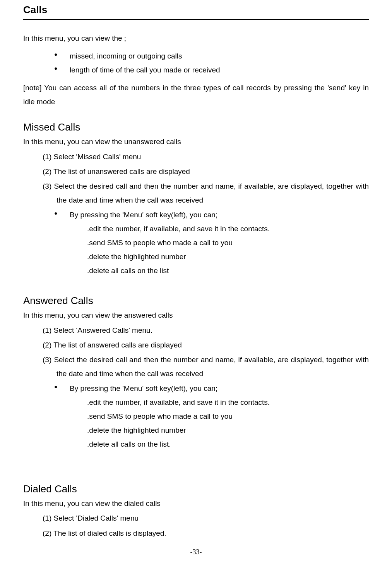 The width and height of the screenshot is (392, 564). Describe the element at coordinates (196, 38) in the screenshot. I see `intro-text: In this menu, you can view the ;` at that location.